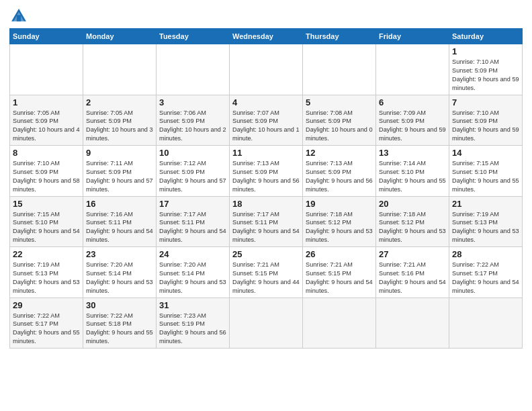 Image resolution: width=532 pixels, height=411 pixels. I want to click on day-cell: 10Sunrise: 7:12 AMSunset: 5:09 PMDayligh…, so click(193, 171).